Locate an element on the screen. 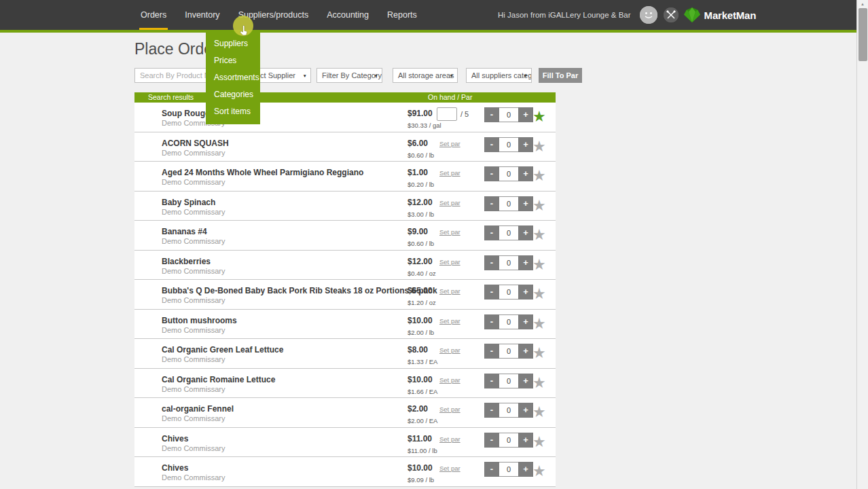 This screenshot has width=868, height=489. nav-right-cluster: Hi Jason from iGALLery Lounge & Bar is located at coordinates (627, 15).